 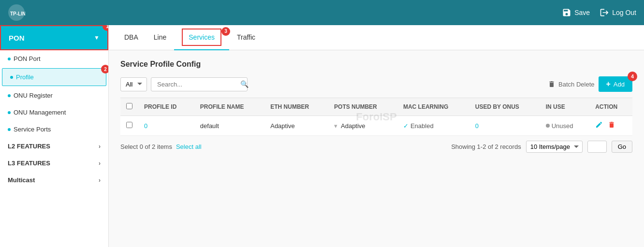 What do you see at coordinates (17, 14) in the screenshot?
I see `svg-text: TP-LINK` at bounding box center [17, 14].